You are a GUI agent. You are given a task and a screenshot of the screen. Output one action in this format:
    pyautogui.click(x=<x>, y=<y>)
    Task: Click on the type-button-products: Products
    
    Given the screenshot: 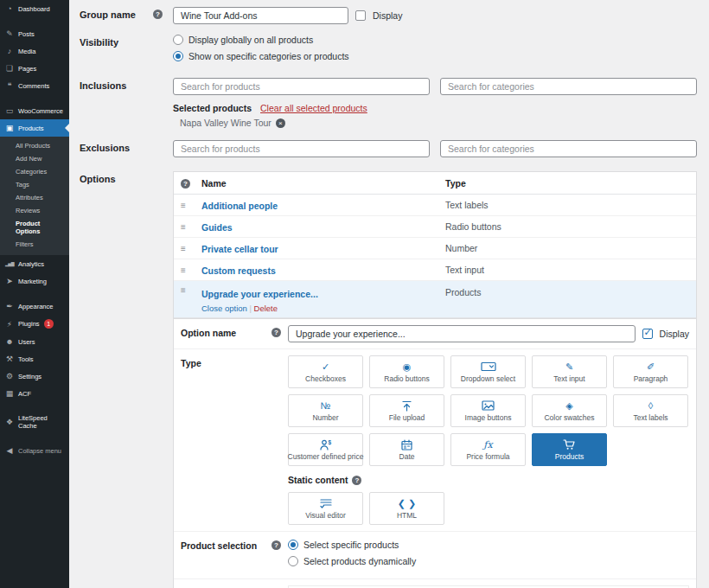 What is the action you would take?
    pyautogui.click(x=569, y=450)
    